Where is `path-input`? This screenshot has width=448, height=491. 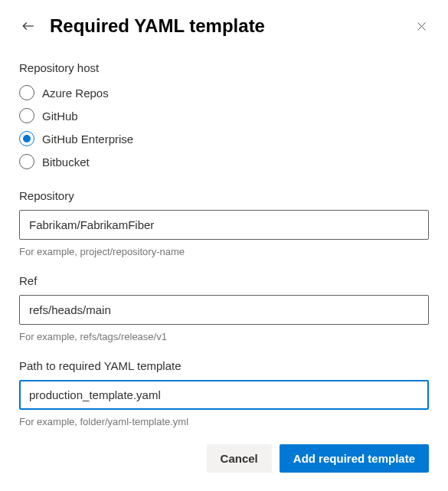 path-input is located at coordinates (224, 395).